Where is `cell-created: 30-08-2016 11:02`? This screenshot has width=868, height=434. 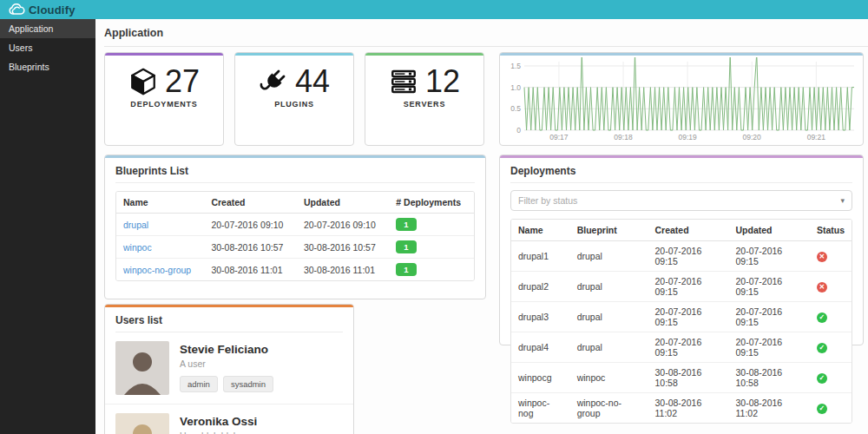
cell-created: 30-08-2016 11:02 is located at coordinates (689, 408).